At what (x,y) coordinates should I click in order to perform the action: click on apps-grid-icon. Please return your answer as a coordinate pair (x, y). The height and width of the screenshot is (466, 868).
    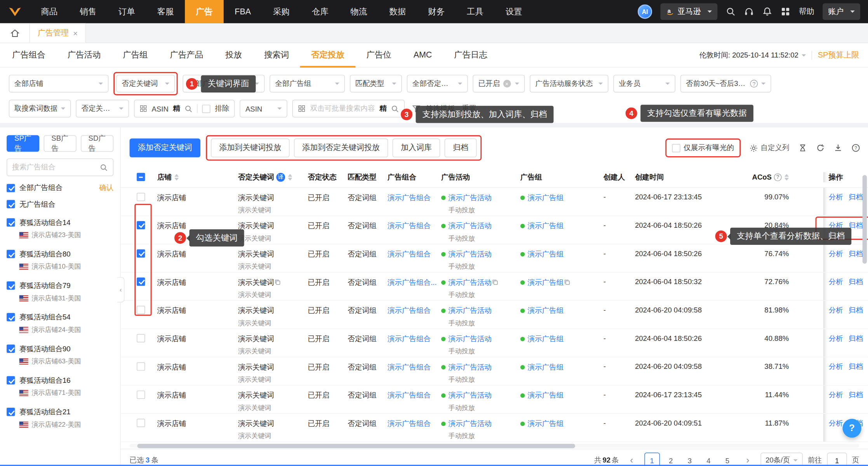
    Looking at the image, I should click on (786, 12).